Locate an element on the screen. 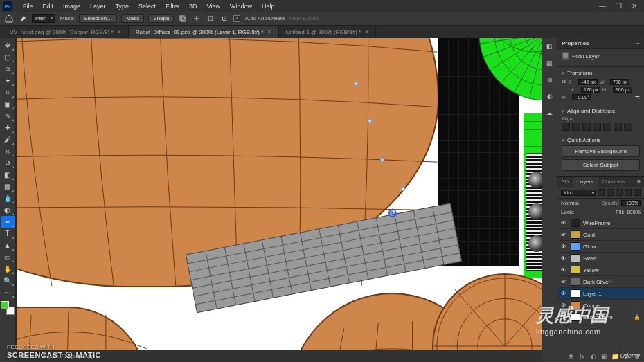  clone-stamp-tool: ⎌ is located at coordinates (8, 151).